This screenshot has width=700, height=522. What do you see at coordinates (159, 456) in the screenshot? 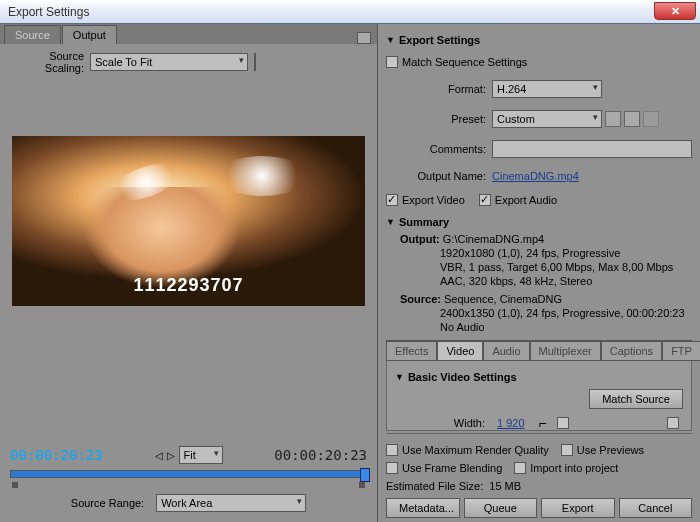
I see `prev-frame-icon: ◁` at bounding box center [159, 456].